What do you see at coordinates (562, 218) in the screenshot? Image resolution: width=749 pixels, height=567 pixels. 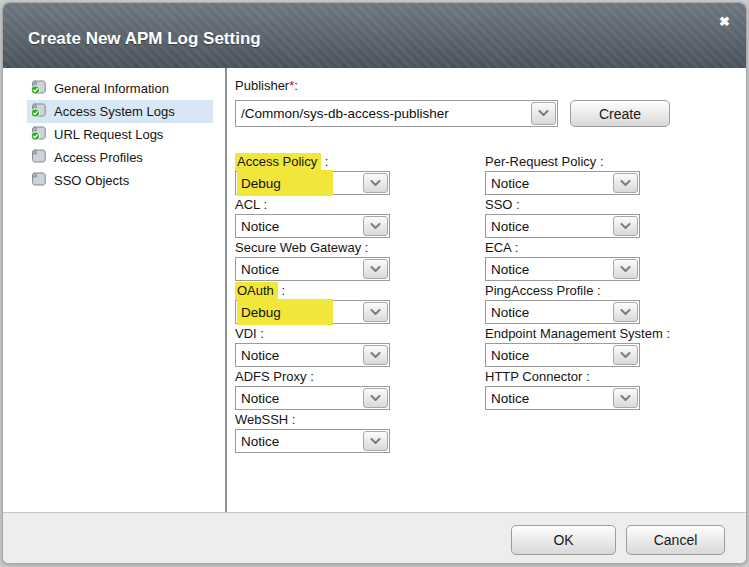 I see `log-field-row-sso: SSO :Notice` at bounding box center [562, 218].